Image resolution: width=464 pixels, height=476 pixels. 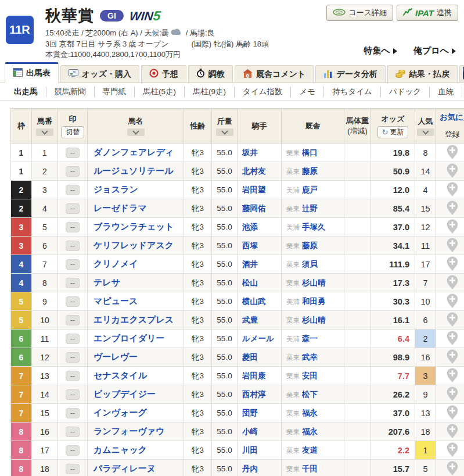 What do you see at coordinates (45, 133) in the screenshot?
I see `sort-horse-number-button` at bounding box center [45, 133].